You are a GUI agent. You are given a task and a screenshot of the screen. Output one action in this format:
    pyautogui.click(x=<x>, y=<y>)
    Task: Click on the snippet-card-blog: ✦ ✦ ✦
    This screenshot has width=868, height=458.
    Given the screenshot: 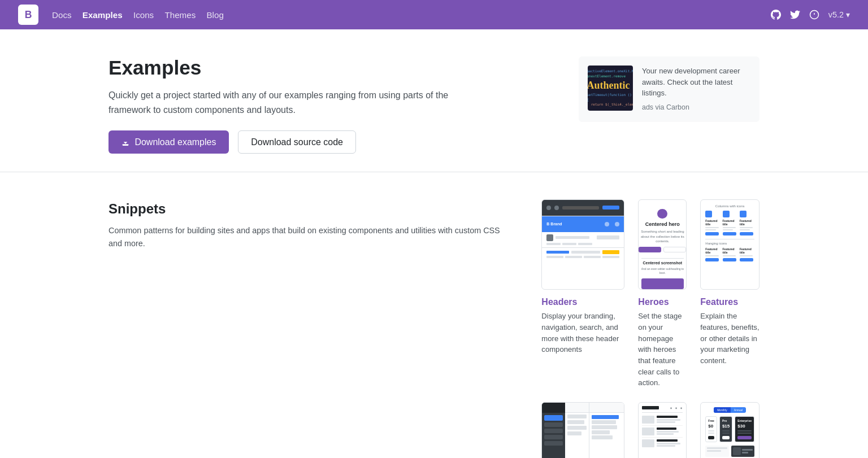 What is the action you would take?
    pyautogui.click(x=662, y=430)
    